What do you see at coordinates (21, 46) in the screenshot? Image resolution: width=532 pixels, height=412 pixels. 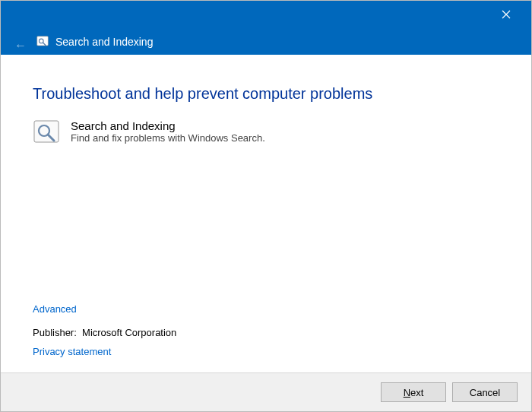 I see `back-arrow-icon: ←` at bounding box center [21, 46].